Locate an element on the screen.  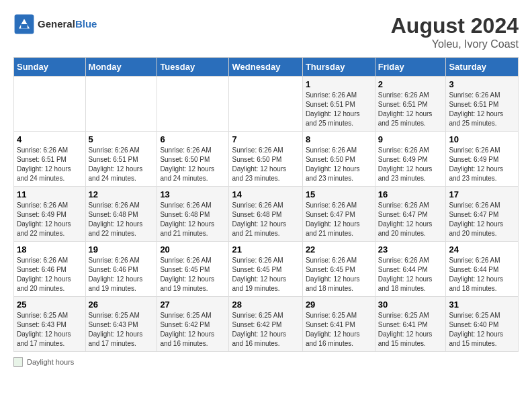
day-number: 10 is located at coordinates (482, 140).